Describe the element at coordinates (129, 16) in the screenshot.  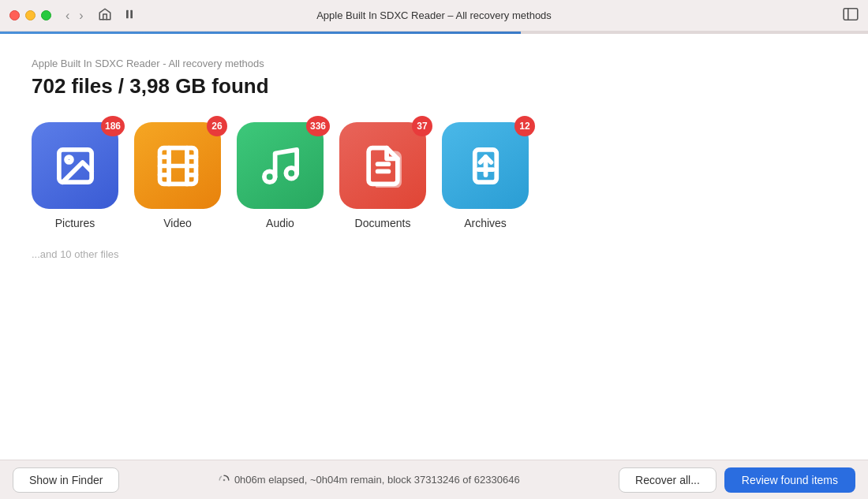
I see `pause-button` at that location.